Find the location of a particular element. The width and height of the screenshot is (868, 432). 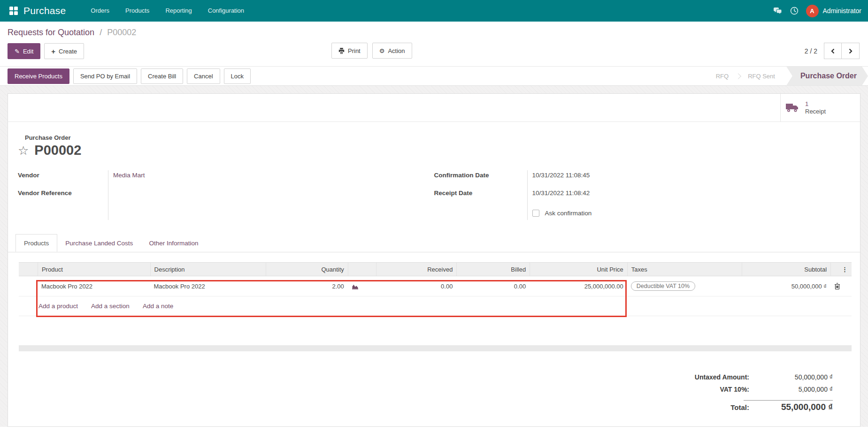

unit-price-column-header: Unit Price is located at coordinates (578, 269).